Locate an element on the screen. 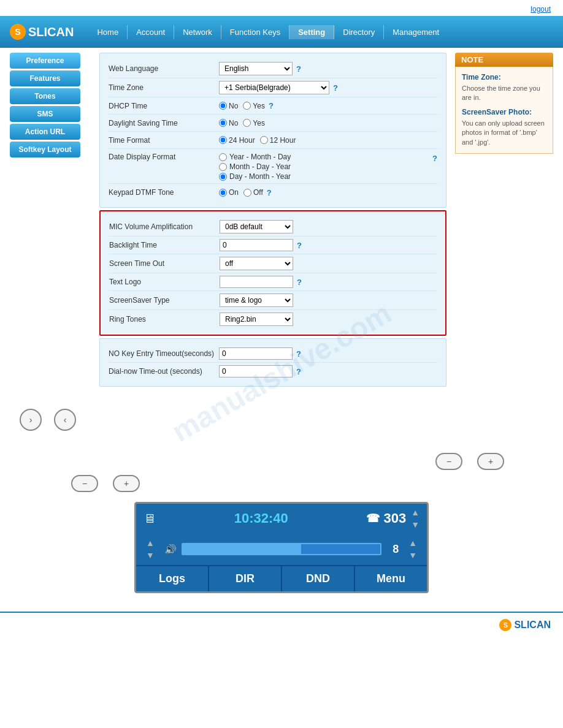 The width and height of the screenshot is (563, 728). form-section-main: Web Language English ? Time Zone +1 Serb… is located at coordinates (273, 130).